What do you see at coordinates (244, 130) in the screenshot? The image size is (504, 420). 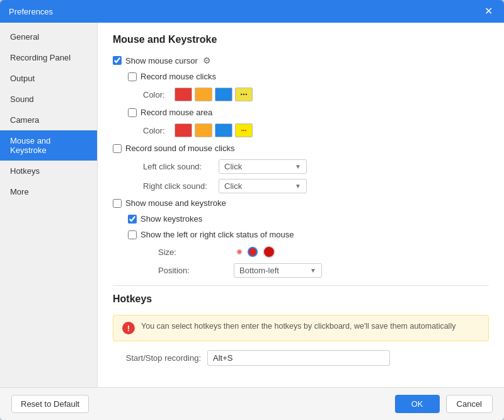 I see `color-swatch-custom-2: ···` at bounding box center [244, 130].